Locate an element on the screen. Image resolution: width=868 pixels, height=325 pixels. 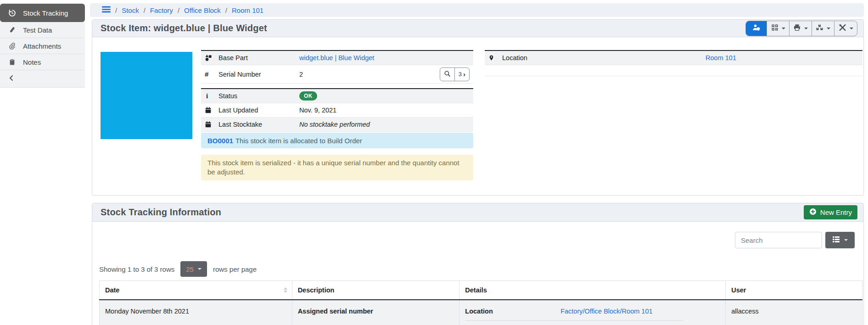
pagination-info: Showing 1 to 3 of 3 rows 25 rows per pag… is located at coordinates (178, 269).